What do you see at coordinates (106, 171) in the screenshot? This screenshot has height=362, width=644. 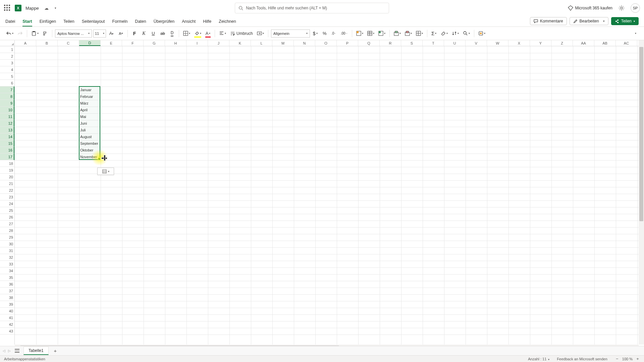 I see `autofill-options-button: ▾` at bounding box center [106, 171].